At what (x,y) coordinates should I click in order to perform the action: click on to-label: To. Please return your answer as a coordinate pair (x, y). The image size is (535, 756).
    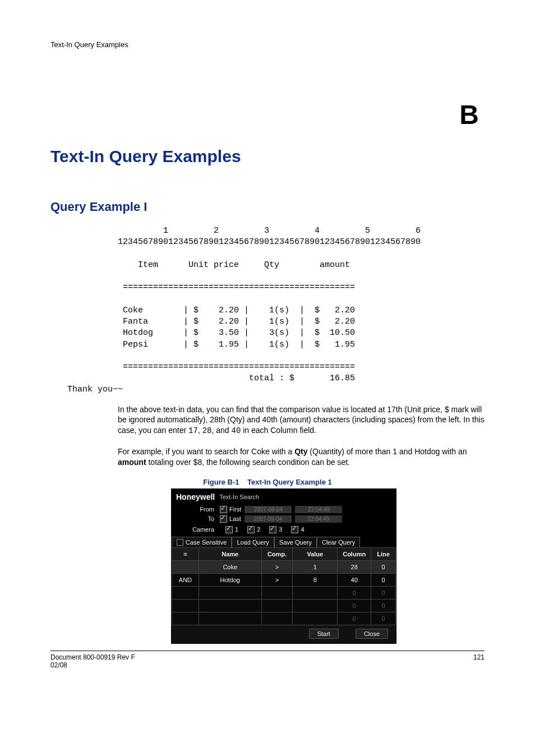
    Looking at the image, I should click on (196, 519).